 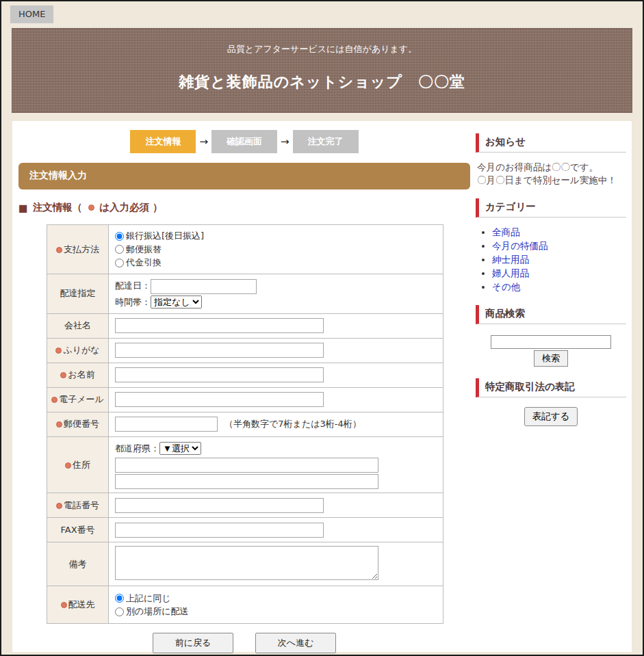 I want to click on row-label-text: ふりがな, so click(x=81, y=350).